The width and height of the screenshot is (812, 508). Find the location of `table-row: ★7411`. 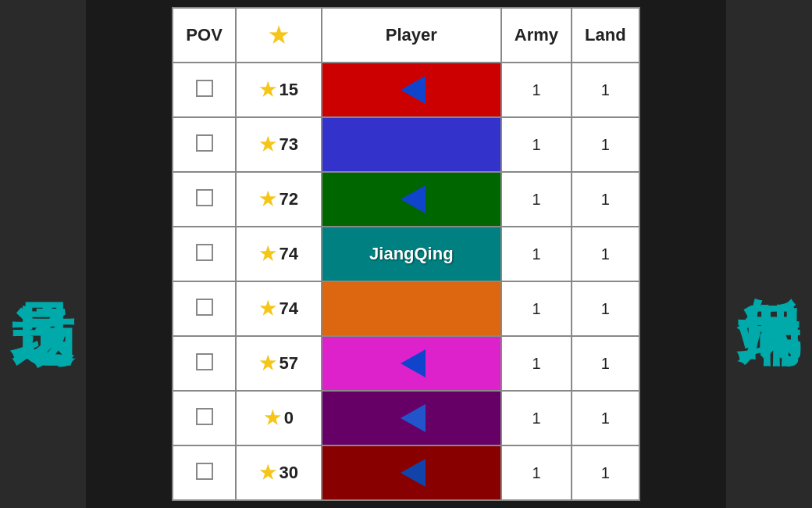

table-row: ★7411 is located at coordinates (406, 309).